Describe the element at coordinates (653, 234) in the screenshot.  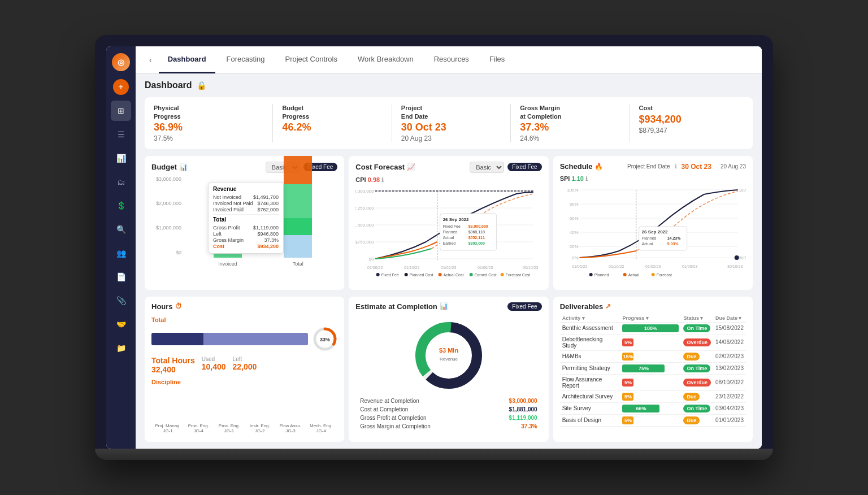
I see `schedule-chart: 100% 80% 60% 40% 20% 0%` at that location.